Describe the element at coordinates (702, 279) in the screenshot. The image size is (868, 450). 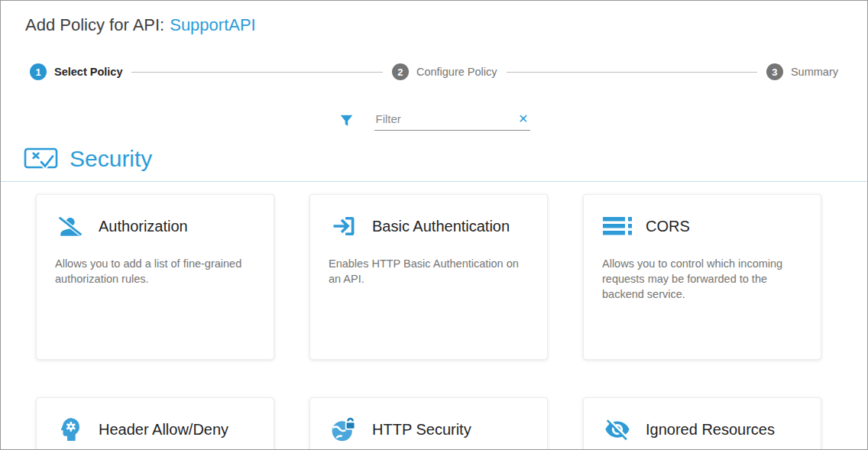
I see `card-description: Allows you to control which incoming req…` at that location.